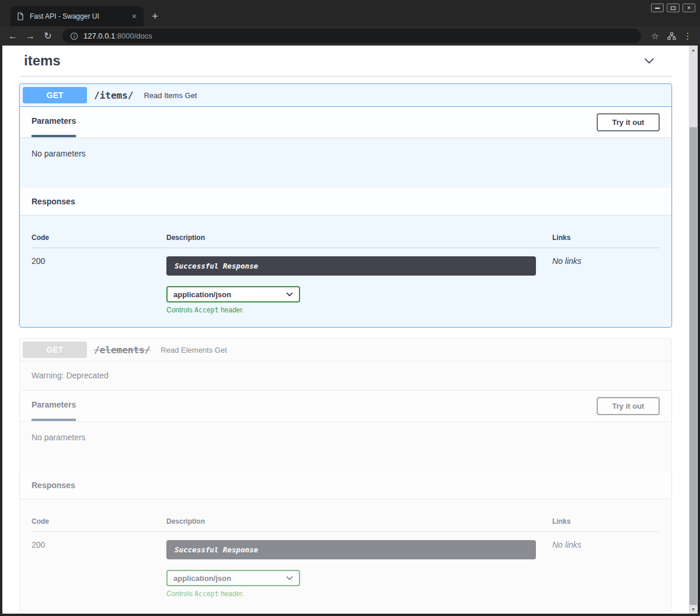 Image resolution: width=700 pixels, height=616 pixels. Describe the element at coordinates (74, 36) in the screenshot. I see `info-icon` at that location.